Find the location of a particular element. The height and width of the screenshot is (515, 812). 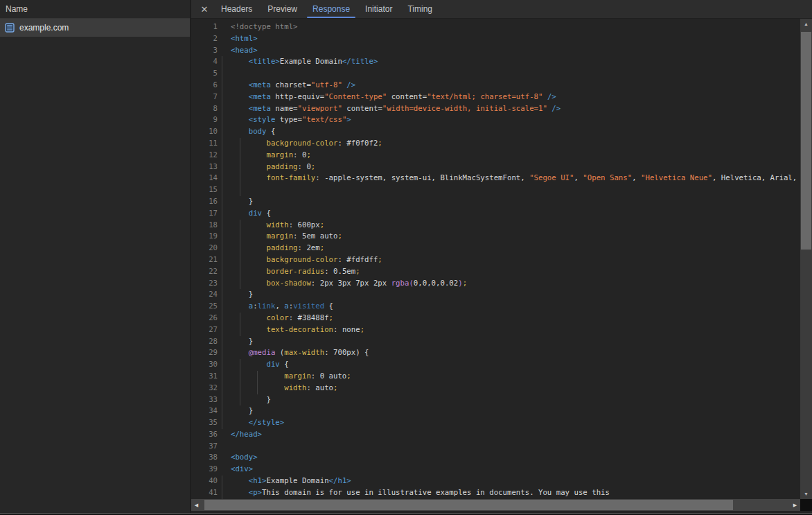

close-icon: ✕ is located at coordinates (204, 9).